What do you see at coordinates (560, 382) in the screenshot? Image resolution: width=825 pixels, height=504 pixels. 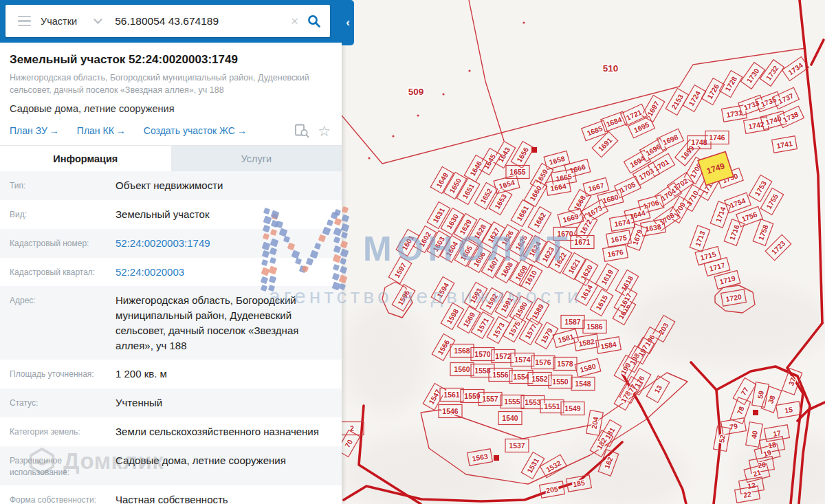 I see `map-parcel: 1550` at bounding box center [560, 382].